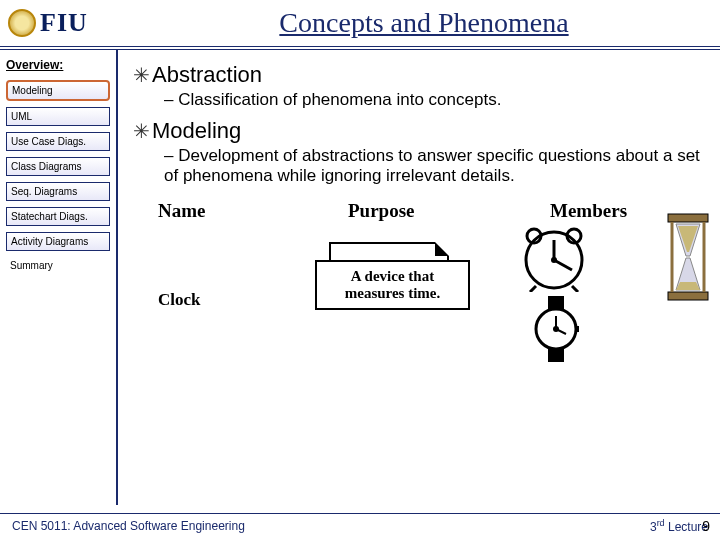 This screenshot has width=720, height=540. I want to click on bullet-abstraction: ✳ Abstraction, so click(416, 75).